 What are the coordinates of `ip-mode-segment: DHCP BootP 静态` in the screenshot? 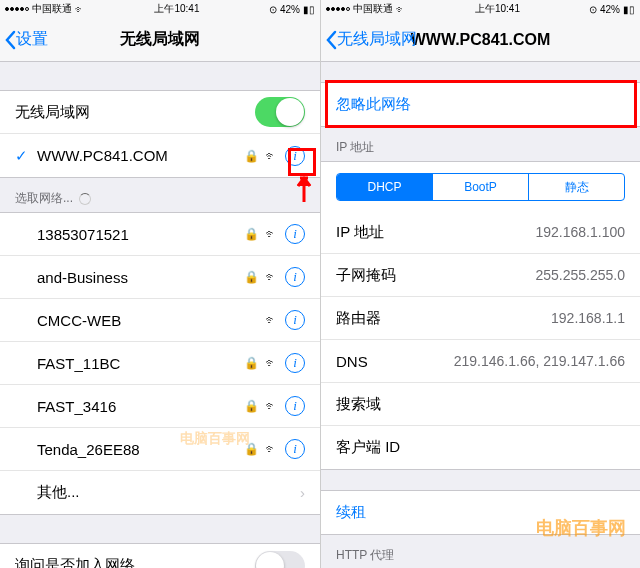 It's located at (480, 187).